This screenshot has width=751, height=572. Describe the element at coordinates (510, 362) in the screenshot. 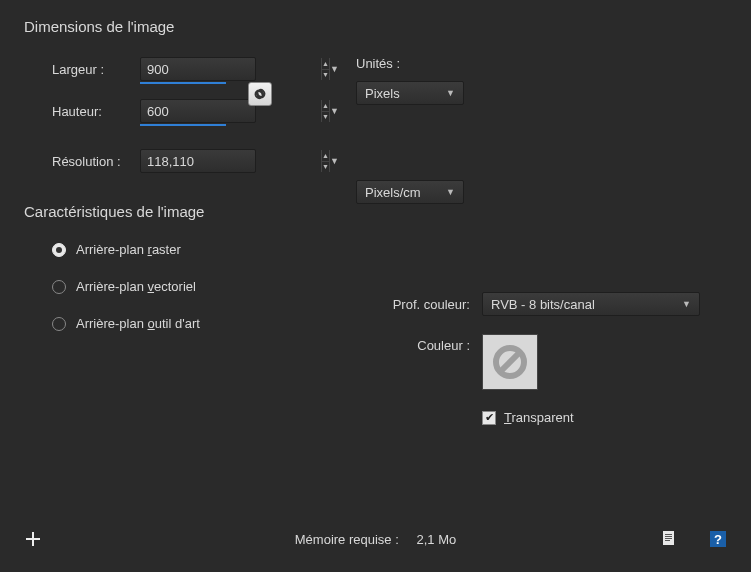

I see `no-color-icon` at that location.